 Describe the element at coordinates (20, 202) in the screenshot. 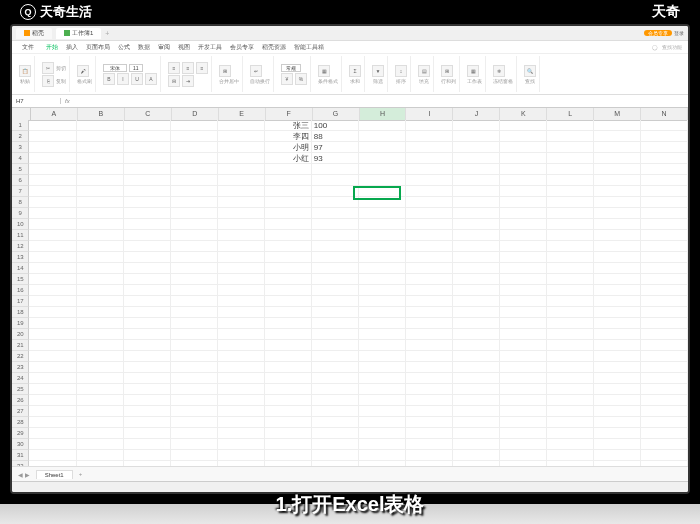

I see `row-header: 8` at that location.